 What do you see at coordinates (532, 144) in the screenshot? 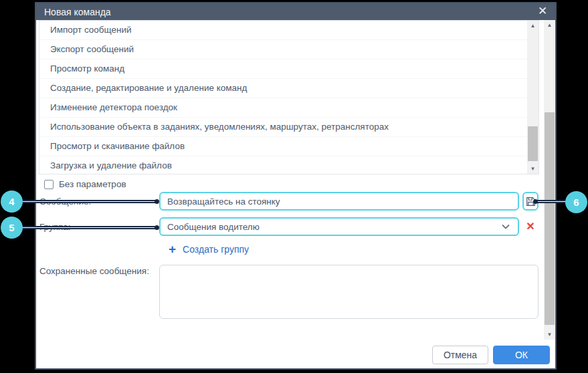
I see `list-scrollbar-thumb` at bounding box center [532, 144].